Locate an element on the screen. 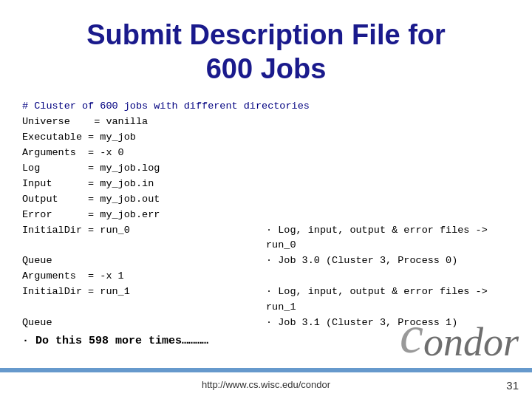  condor-c-letter: c is located at coordinates (412, 335).